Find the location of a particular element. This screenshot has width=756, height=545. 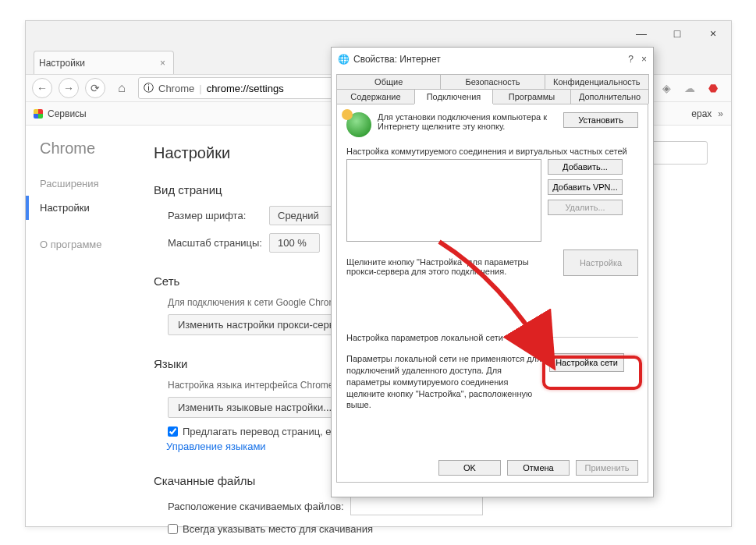

download-path-label: Расположение скачиваемых файлов: is located at coordinates (256, 507).